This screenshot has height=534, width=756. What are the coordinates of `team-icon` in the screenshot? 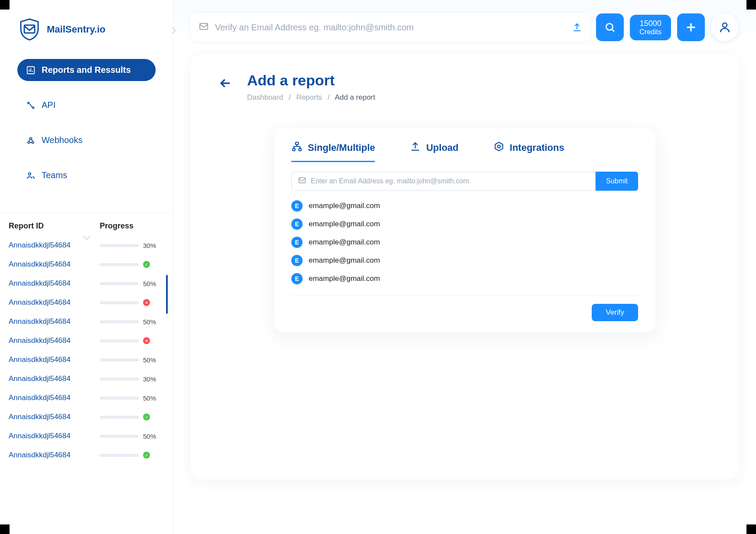 It's located at (31, 176).